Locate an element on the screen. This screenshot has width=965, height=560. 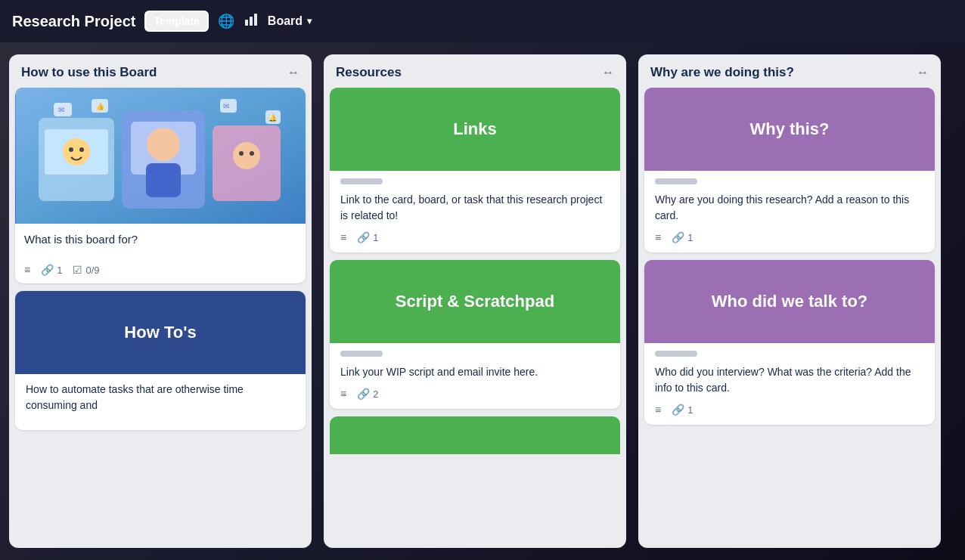
column-header-3: Why are we doing this? ↔ is located at coordinates (790, 71).